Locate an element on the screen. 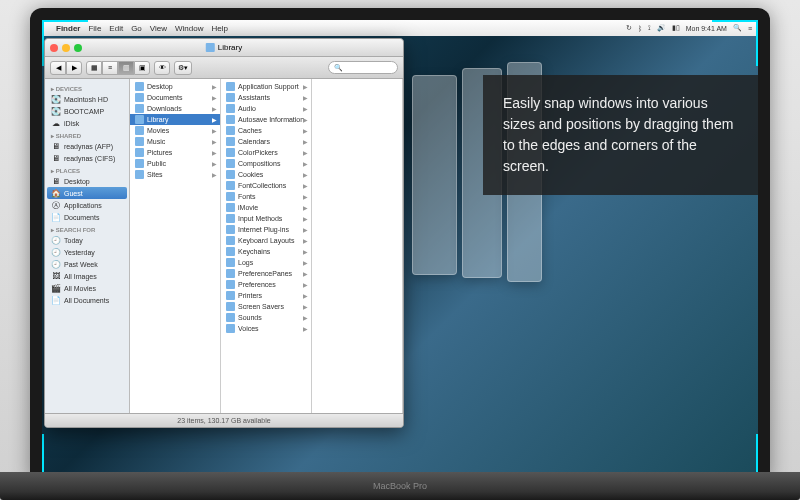  sidebar-header: ▸ DEVICES is located at coordinates (87, 88).